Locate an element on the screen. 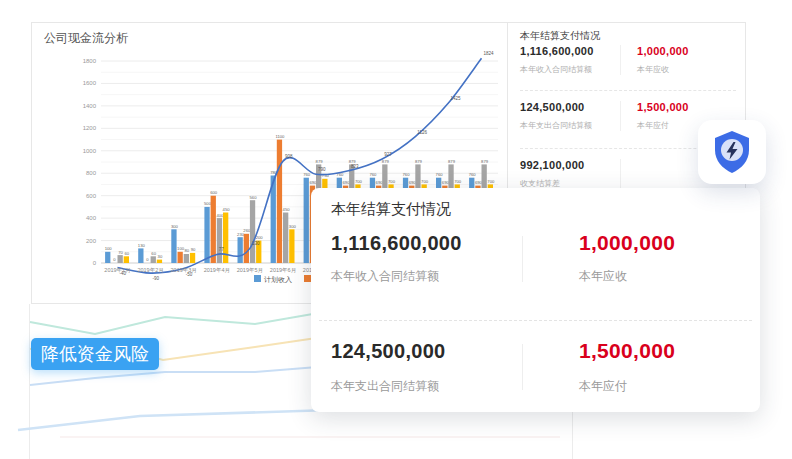  svg-text: 70 is located at coordinates (120, 252).